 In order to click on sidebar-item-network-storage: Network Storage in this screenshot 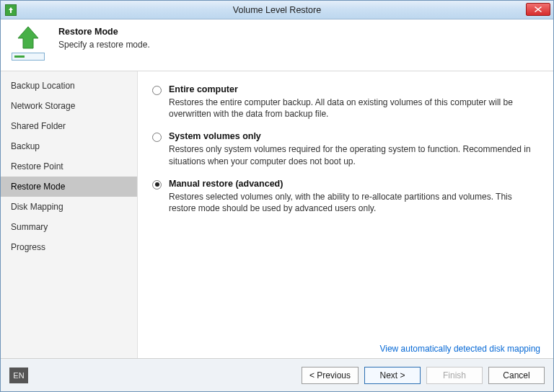, I will do `click(69, 106)`.